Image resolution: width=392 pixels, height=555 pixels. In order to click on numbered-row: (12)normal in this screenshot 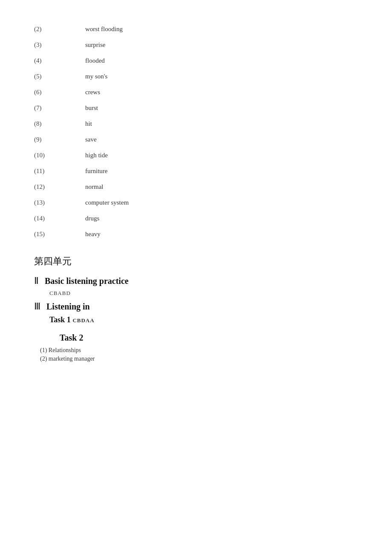, I will do `click(196, 187)`.